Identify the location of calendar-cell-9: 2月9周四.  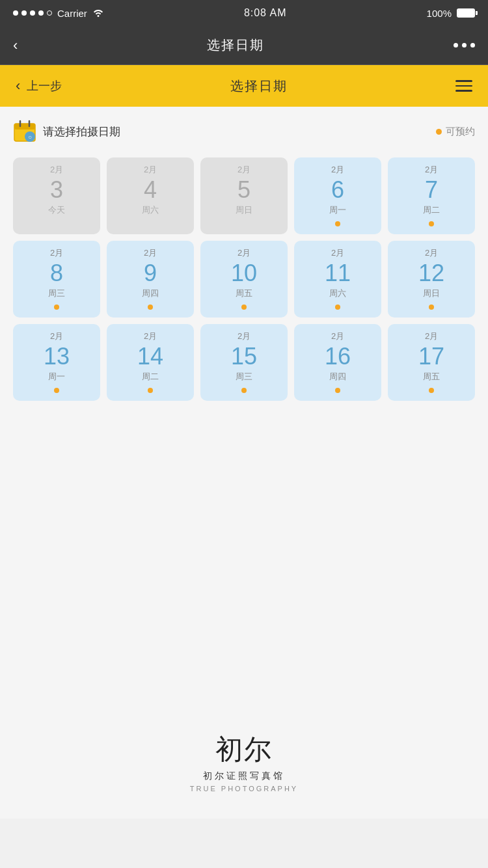
(150, 279).